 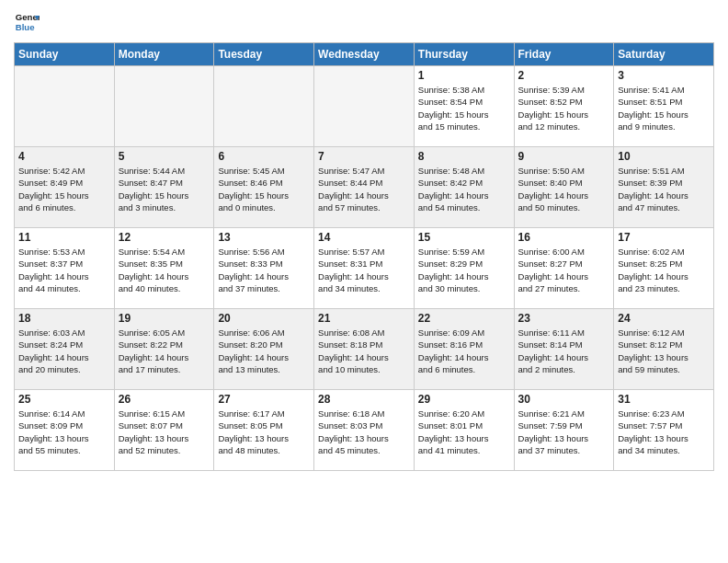 What do you see at coordinates (264, 270) in the screenshot?
I see `day-info: Sunrise: 5:56 AMSunset: 8:33 PMDaylight:…` at bounding box center [264, 270].